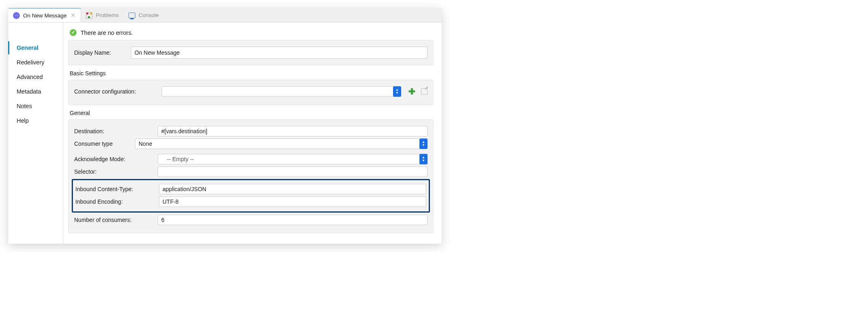  What do you see at coordinates (412, 92) in the screenshot?
I see `add-icon: ✚` at bounding box center [412, 92].